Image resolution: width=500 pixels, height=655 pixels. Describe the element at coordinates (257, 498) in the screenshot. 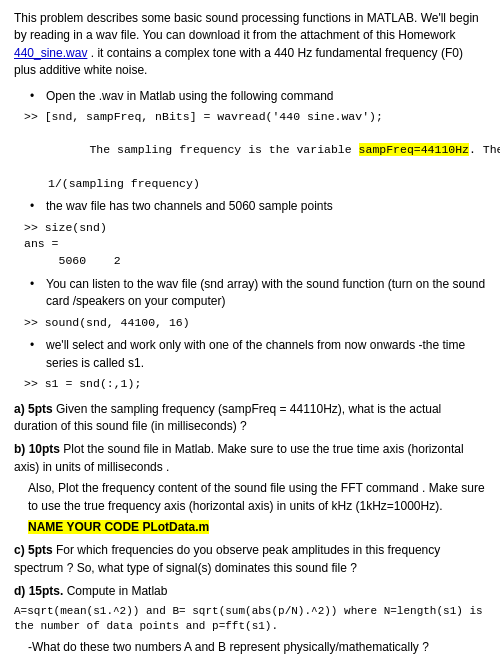

I see `question-b-subtext: Also, Plot the frequency content of the …` at that location.